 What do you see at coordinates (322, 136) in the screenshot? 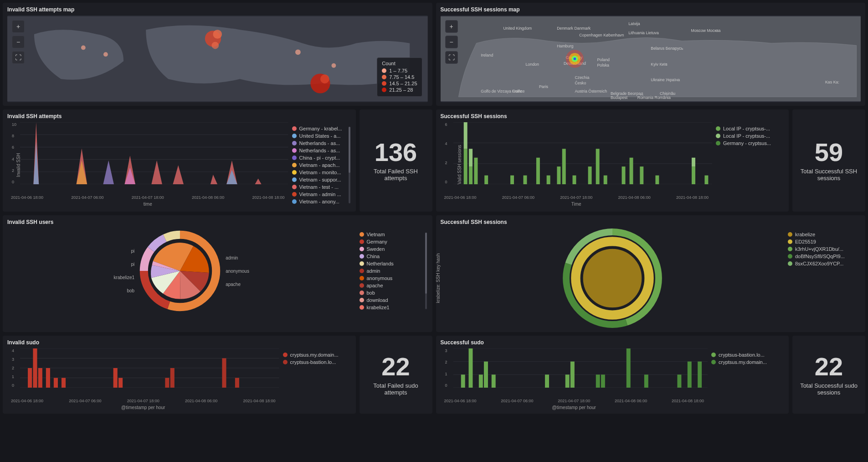
I see `legend-item: United States - a...` at bounding box center [322, 136].